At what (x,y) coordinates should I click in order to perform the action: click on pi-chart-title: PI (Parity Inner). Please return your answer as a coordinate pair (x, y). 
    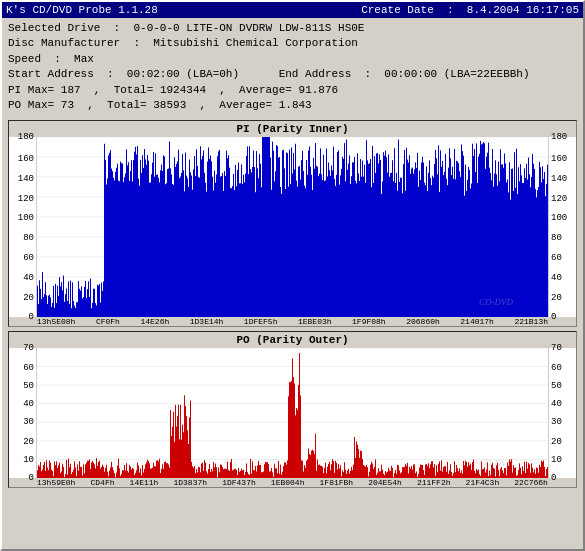
    Looking at the image, I should click on (292, 129).